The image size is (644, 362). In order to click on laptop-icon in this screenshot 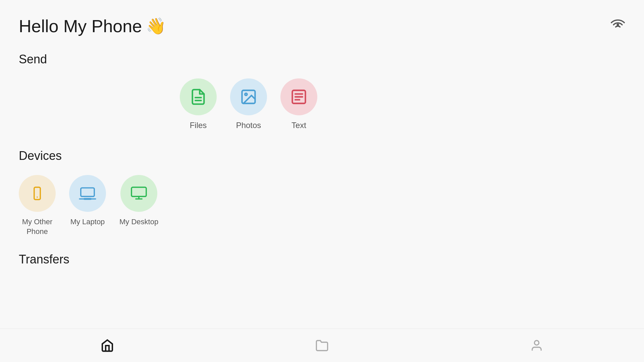, I will do `click(88, 193)`.